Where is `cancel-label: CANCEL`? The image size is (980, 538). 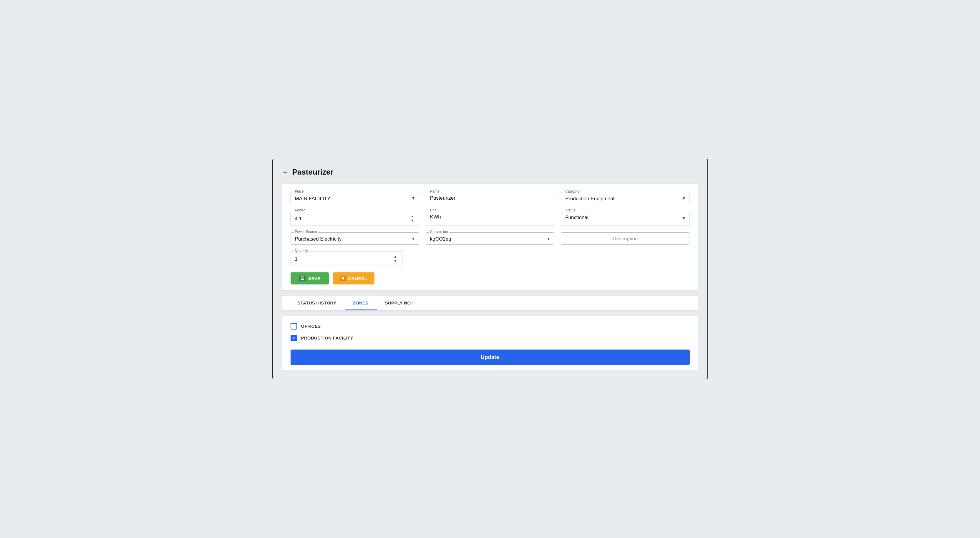 cancel-label: CANCEL is located at coordinates (358, 279).